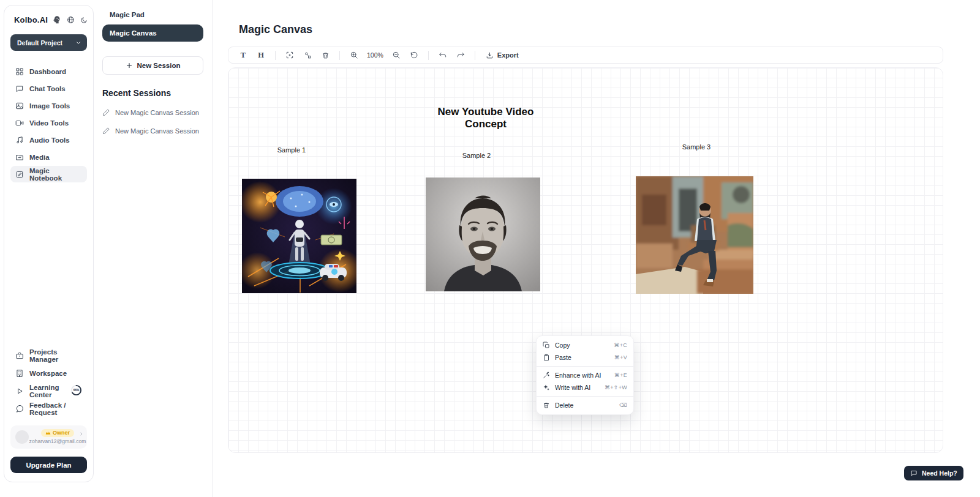  Describe the element at coordinates (585, 375) in the screenshot. I see `menu-item-enhance-with-ai: Enhance with AI ⌘+E` at that location.